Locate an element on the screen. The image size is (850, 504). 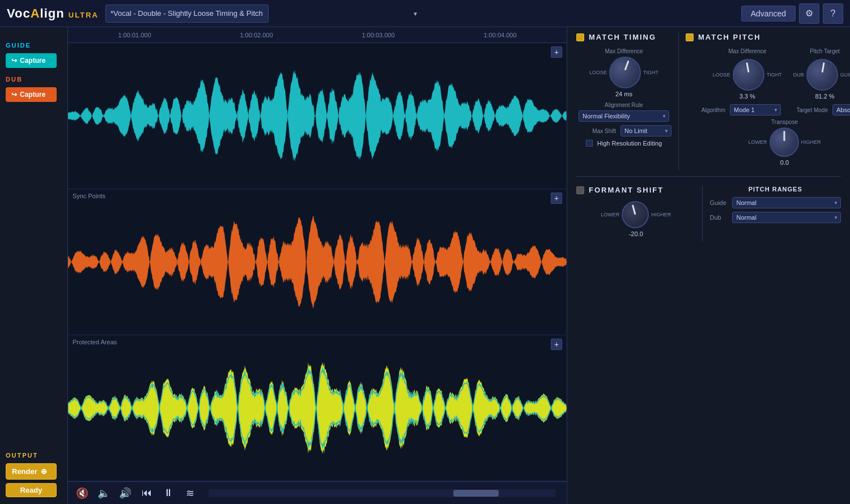
sync-points-label: Sync Points is located at coordinates (89, 196).